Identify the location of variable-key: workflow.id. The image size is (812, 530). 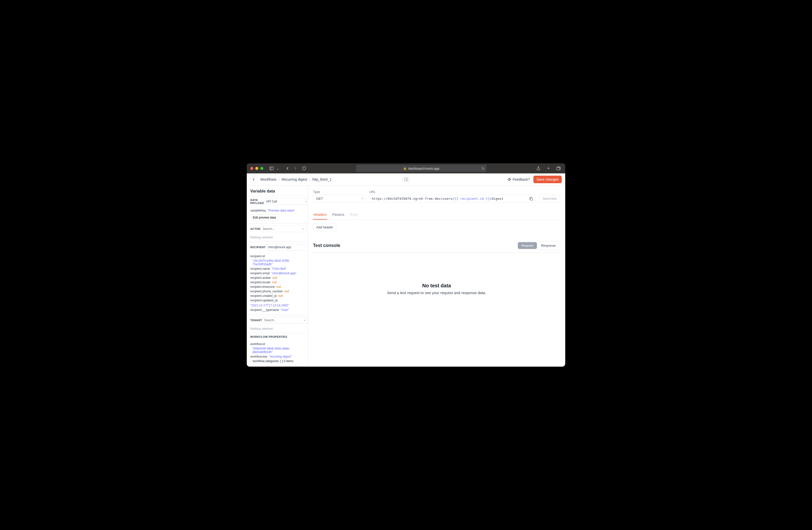
(258, 344).